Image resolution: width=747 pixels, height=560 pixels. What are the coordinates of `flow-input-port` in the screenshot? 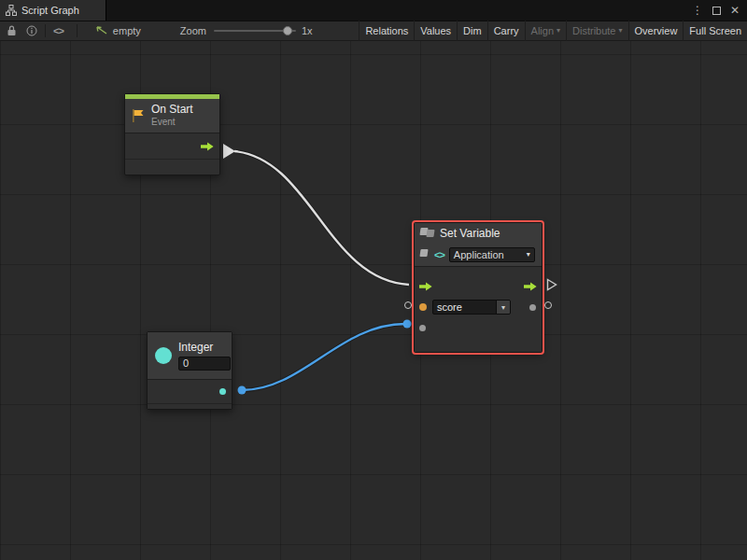 It's located at (426, 287).